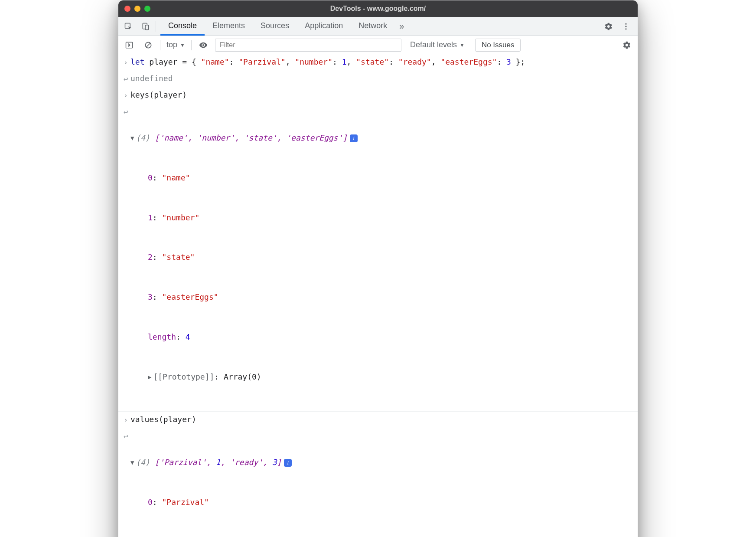 This screenshot has width=756, height=537. What do you see at coordinates (498, 45) in the screenshot?
I see `issues-button: No Issues` at bounding box center [498, 45].